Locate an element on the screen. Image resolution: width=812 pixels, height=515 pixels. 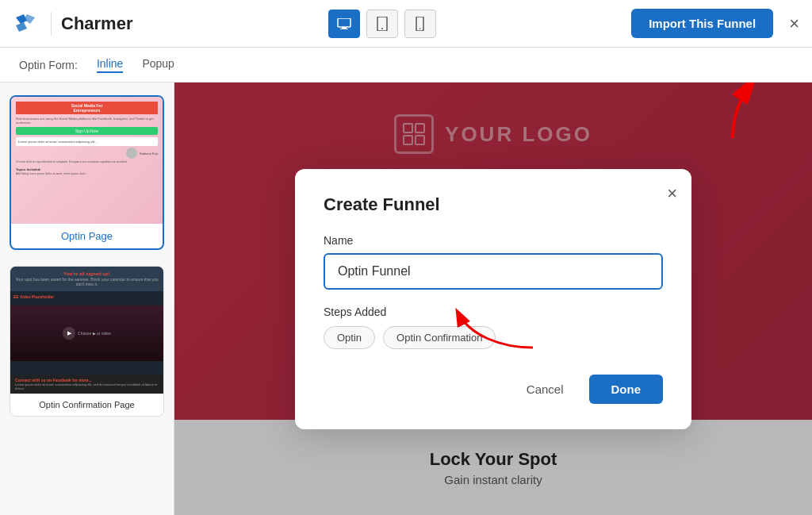
steps-label: Steps Added is located at coordinates (493, 312).